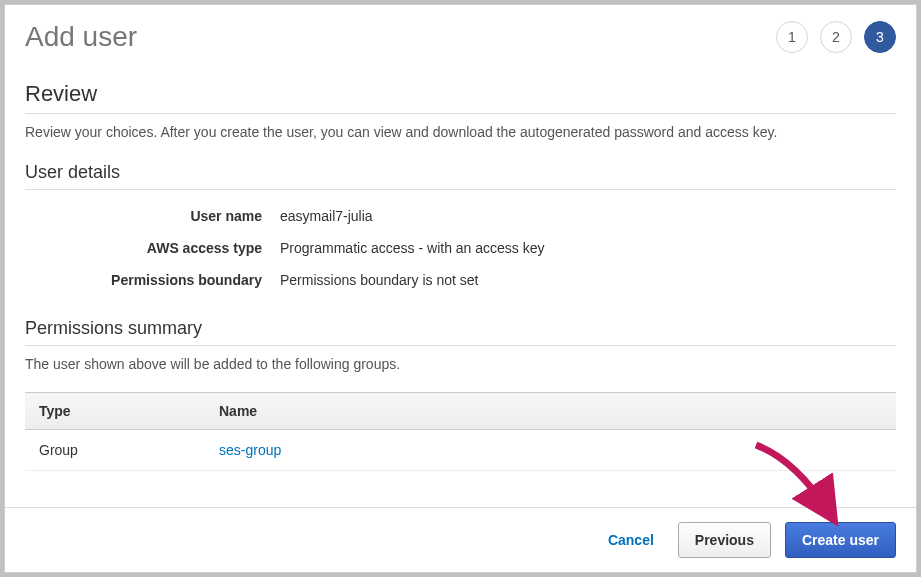  Describe the element at coordinates (460, 37) in the screenshot. I see `header-row: Add user 1 2 3` at that location.